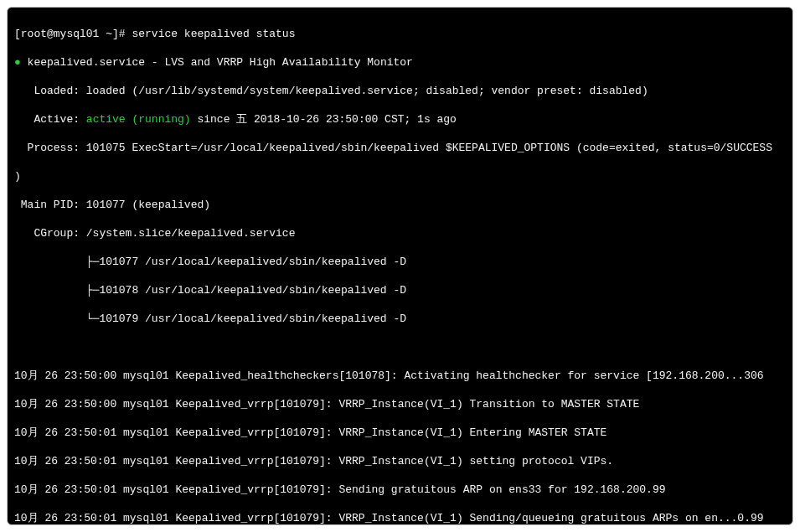 Image resolution: width=800 pixels, height=532 pixels. Describe the element at coordinates (400, 233) in the screenshot. I see `cgroup-line: CGroup: /system.slice/keepalived.service` at that location.